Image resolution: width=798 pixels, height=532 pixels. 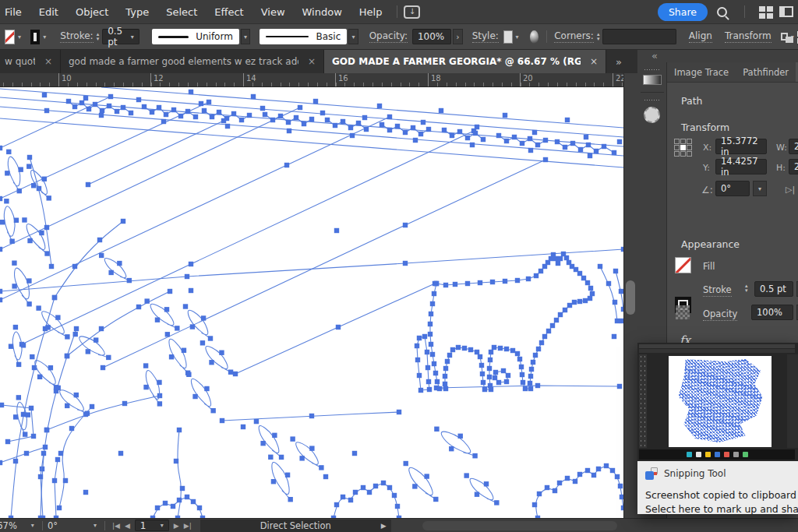 I want to click on appearance-stroke-field: 0.5 pt, so click(x=774, y=289).